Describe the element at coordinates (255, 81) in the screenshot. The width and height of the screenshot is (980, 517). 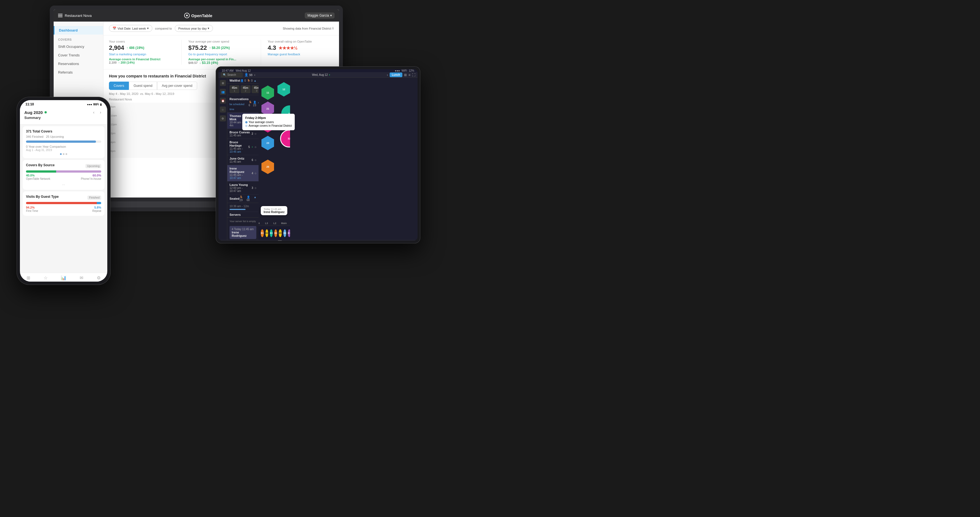
I see `add-icon: ▲` at that location.